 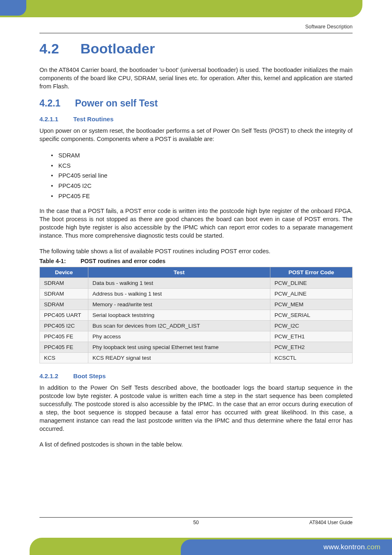 I want to click on td: PCW_DLINE, so click(x=311, y=283).